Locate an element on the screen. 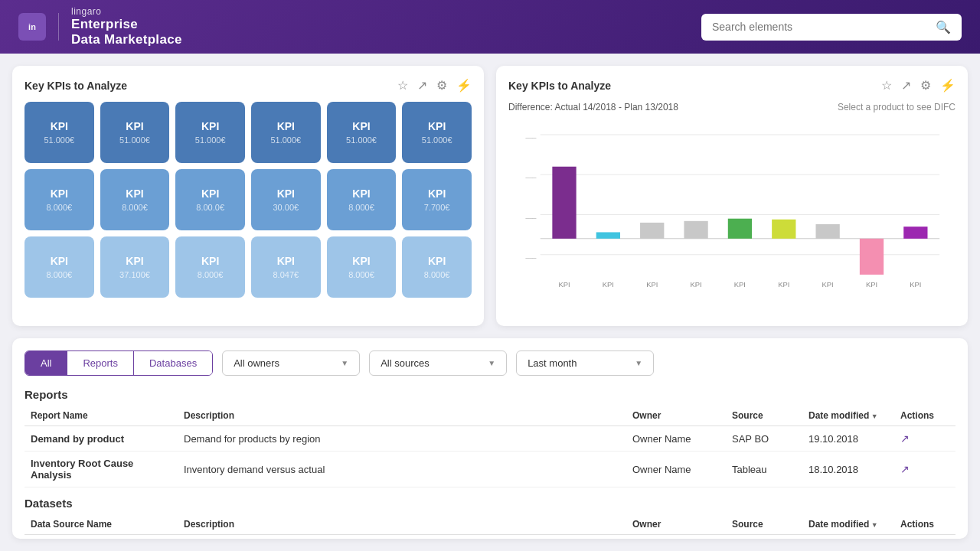 The width and height of the screenshot is (980, 551). search-input is located at coordinates (821, 27).